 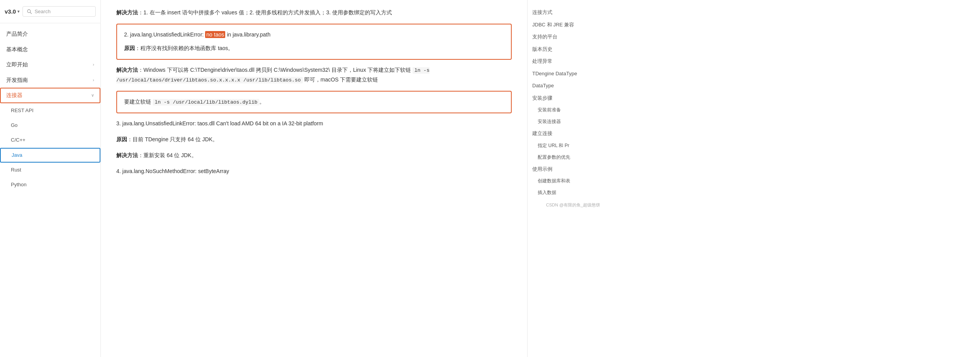 What do you see at coordinates (10, 12) in the screenshot?
I see `version-label: v3.0` at bounding box center [10, 12].